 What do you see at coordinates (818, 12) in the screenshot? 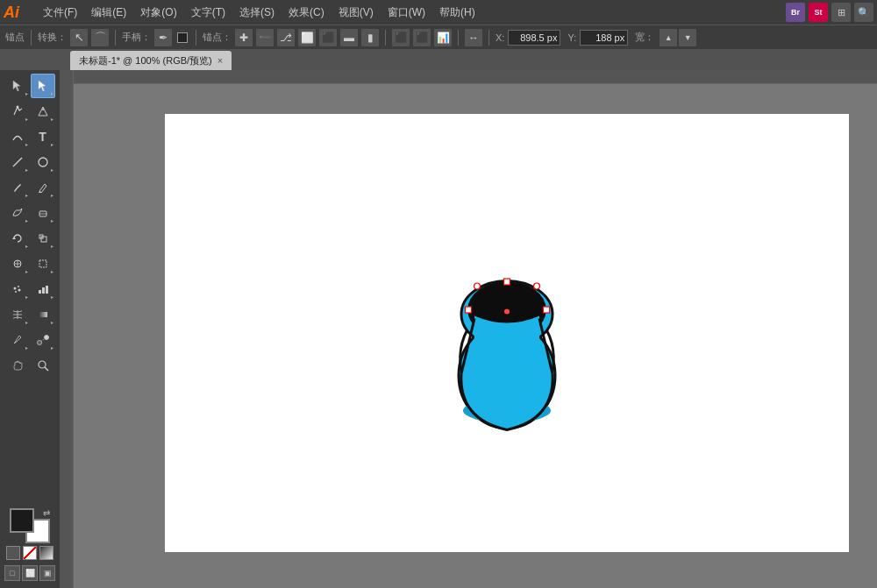
I see `stock-icon: St` at bounding box center [818, 12].